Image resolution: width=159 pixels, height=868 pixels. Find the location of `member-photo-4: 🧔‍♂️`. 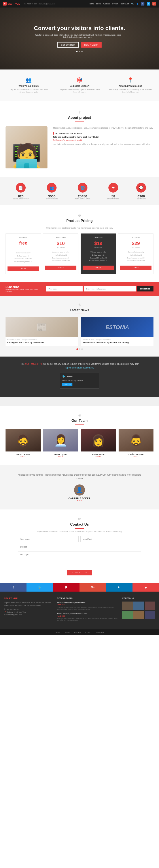

member-photo-4: 🧔‍♂️ is located at coordinates (136, 440).